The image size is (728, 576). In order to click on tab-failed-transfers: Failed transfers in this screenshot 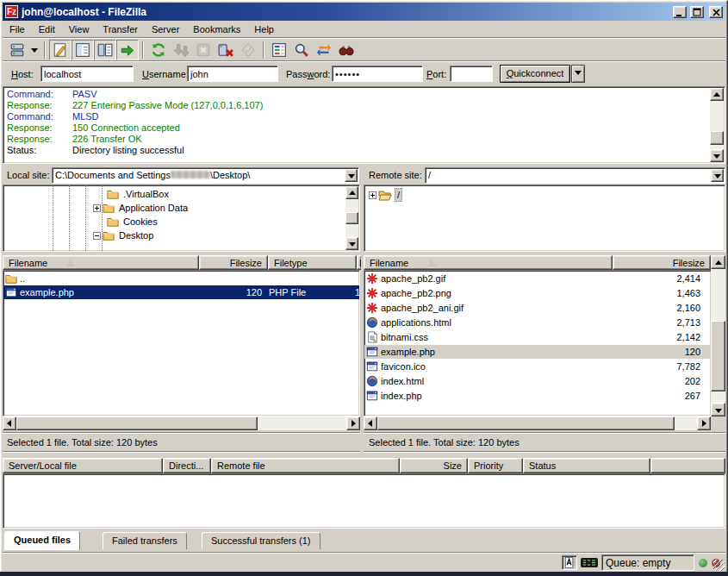, I will do `click(145, 541)`.